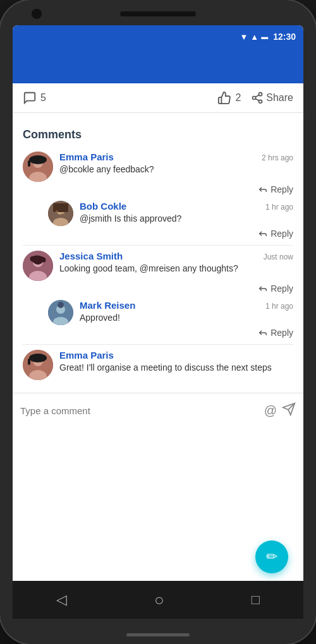 The width and height of the screenshot is (316, 644). I want to click on reply-row-4: Reply, so click(171, 333).